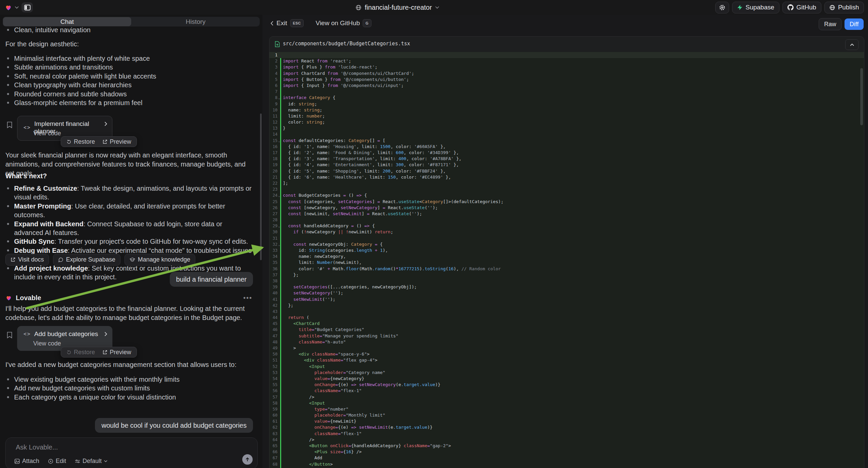 The image size is (868, 468). Describe the element at coordinates (129, 44) in the screenshot. I see `design-intro-text: For the design aesthetic:` at that location.